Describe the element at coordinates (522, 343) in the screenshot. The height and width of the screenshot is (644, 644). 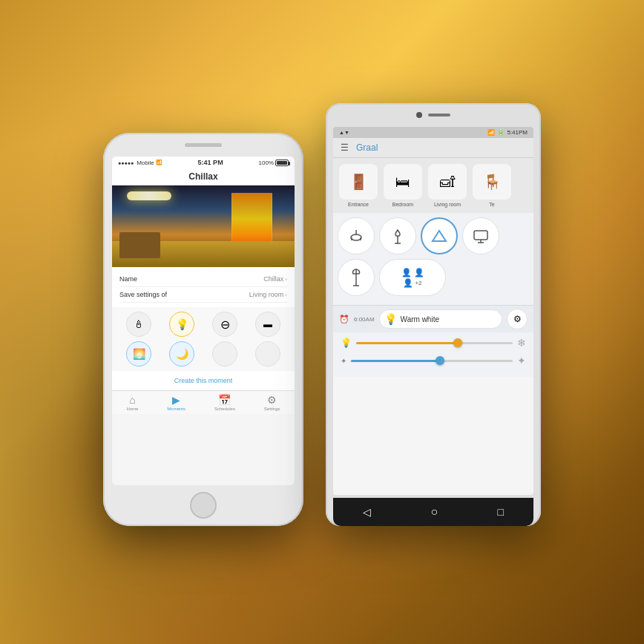
I see `snowflake-icon: ❄` at that location.